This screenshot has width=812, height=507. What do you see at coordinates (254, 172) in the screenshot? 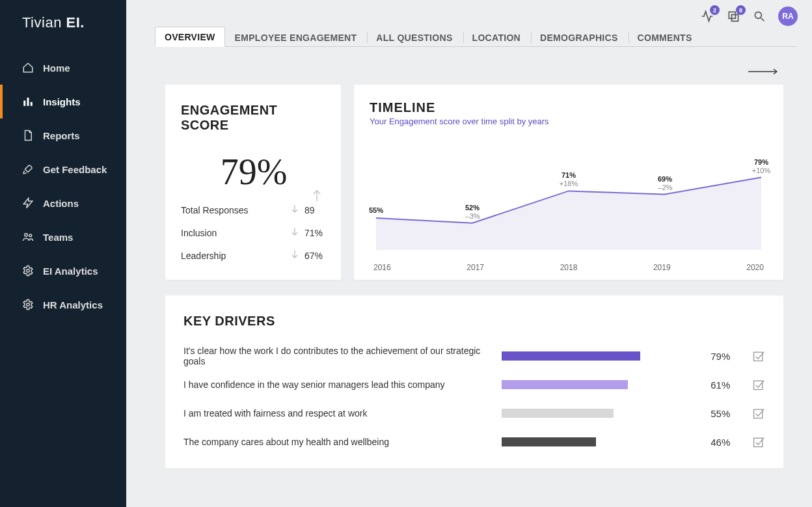
I see `engagement-big-score: 79%` at bounding box center [254, 172].